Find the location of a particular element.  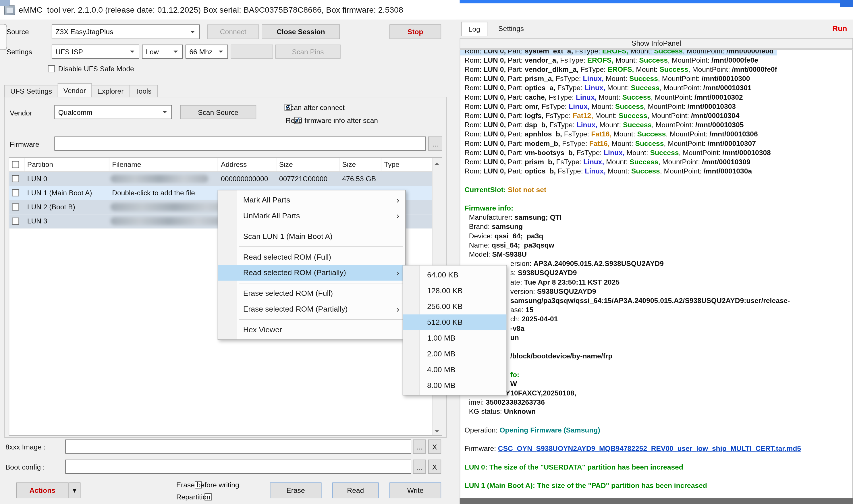

disable-ufs-checkbox is located at coordinates (52, 69).